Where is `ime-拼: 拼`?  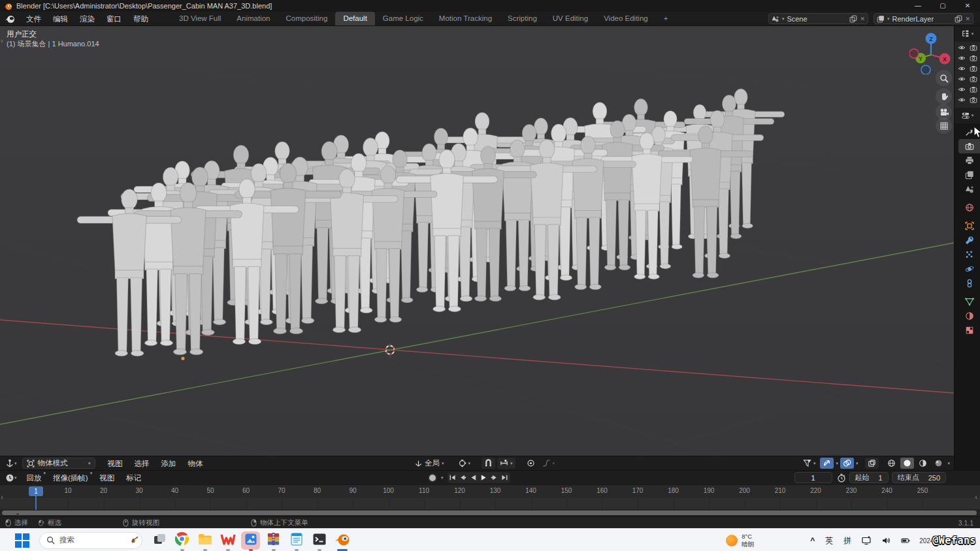
ime-拼: 拼 is located at coordinates (847, 541).